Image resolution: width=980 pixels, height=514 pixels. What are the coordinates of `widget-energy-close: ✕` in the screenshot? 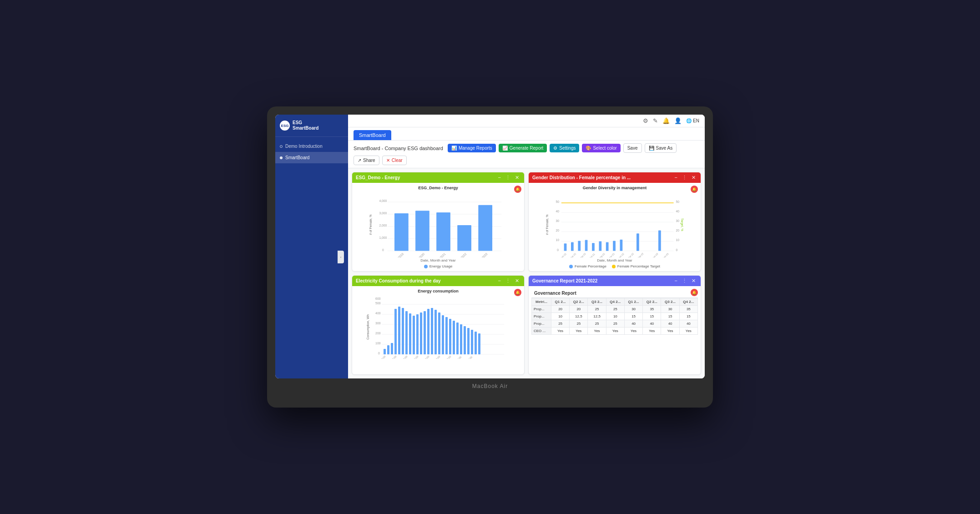 It's located at (517, 177).